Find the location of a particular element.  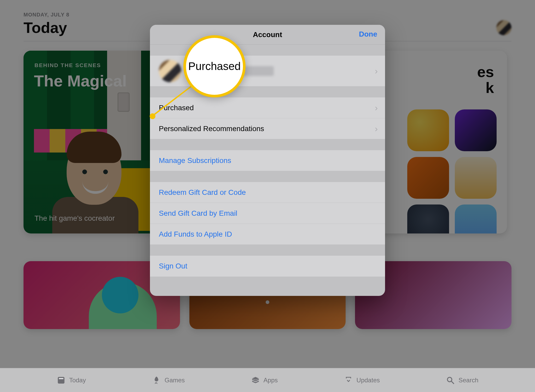

today-icon is located at coordinates (61, 380).